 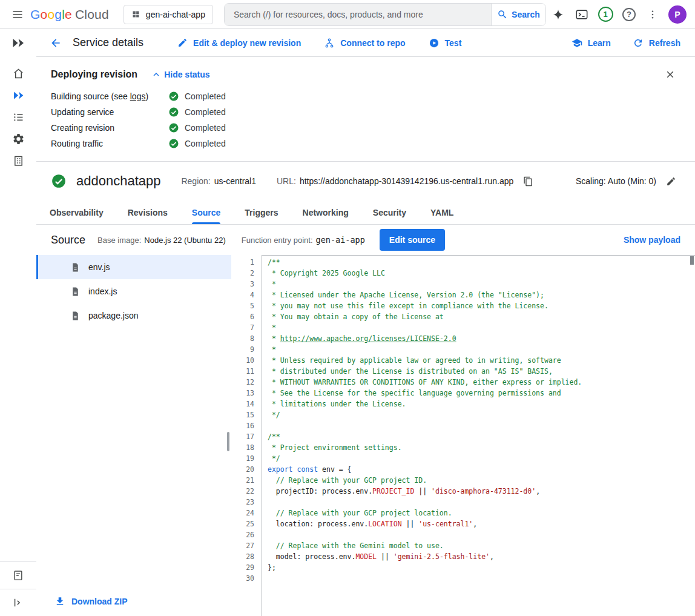 I want to click on refresh-button: Refresh, so click(x=656, y=43).